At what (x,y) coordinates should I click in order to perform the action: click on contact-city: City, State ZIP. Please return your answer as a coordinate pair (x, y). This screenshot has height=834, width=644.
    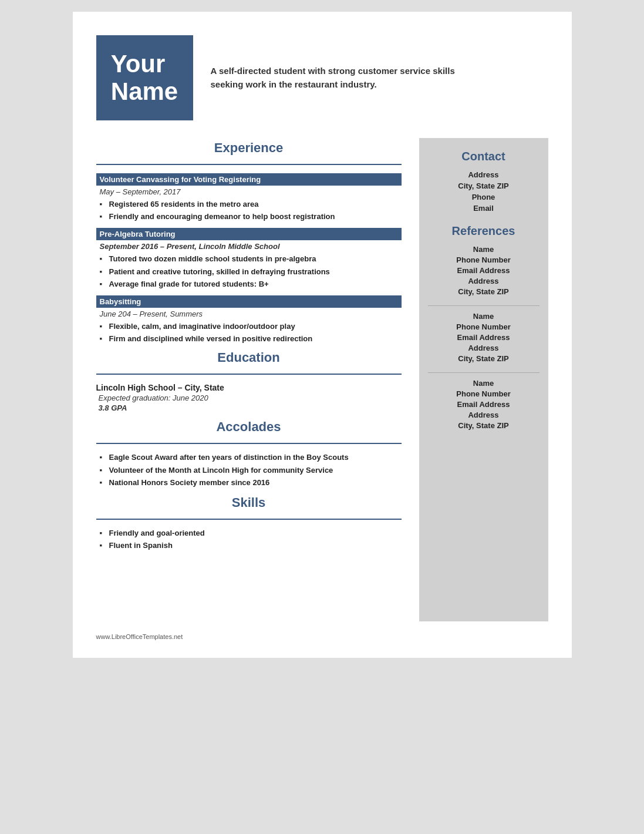
    Looking at the image, I should click on (484, 186).